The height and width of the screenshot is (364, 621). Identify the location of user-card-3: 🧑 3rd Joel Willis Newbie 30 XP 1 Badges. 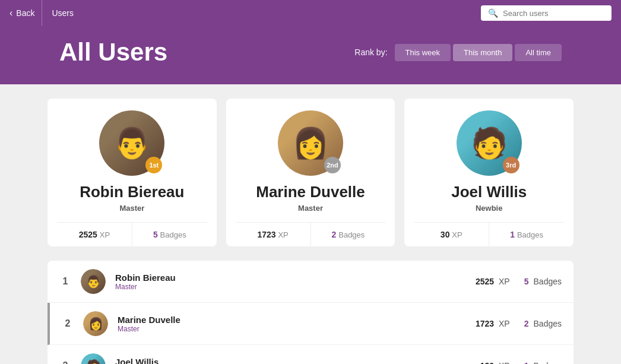
(489, 172).